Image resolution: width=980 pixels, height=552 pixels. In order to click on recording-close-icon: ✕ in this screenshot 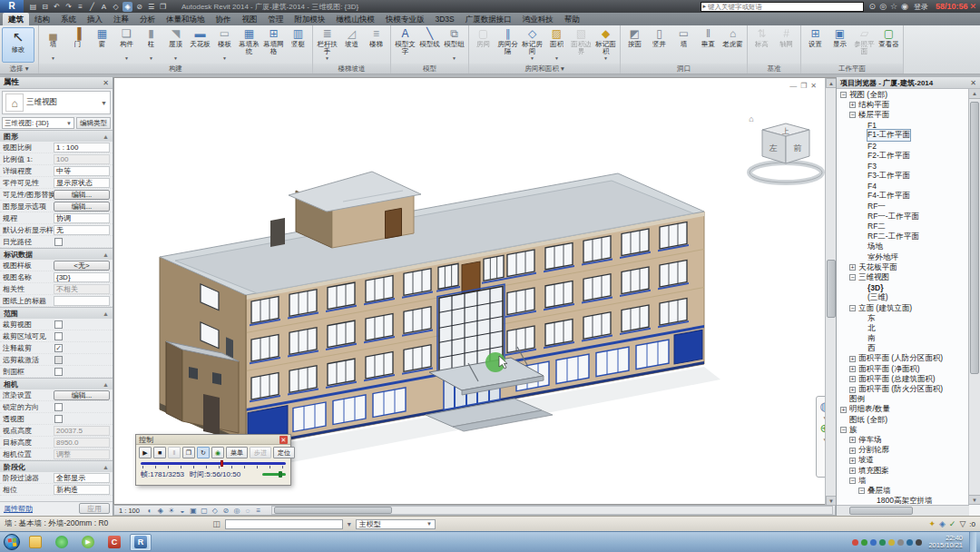, I will do `click(973, 6)`.